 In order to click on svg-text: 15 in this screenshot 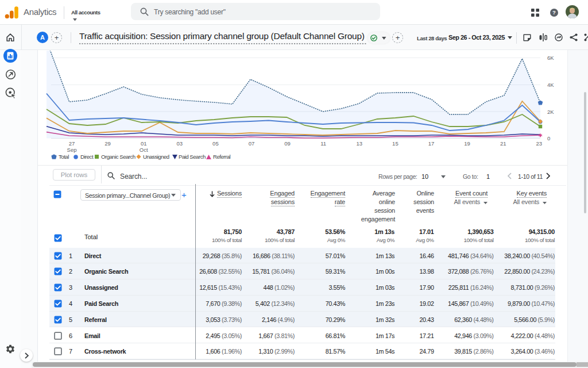, I will do `click(395, 144)`.